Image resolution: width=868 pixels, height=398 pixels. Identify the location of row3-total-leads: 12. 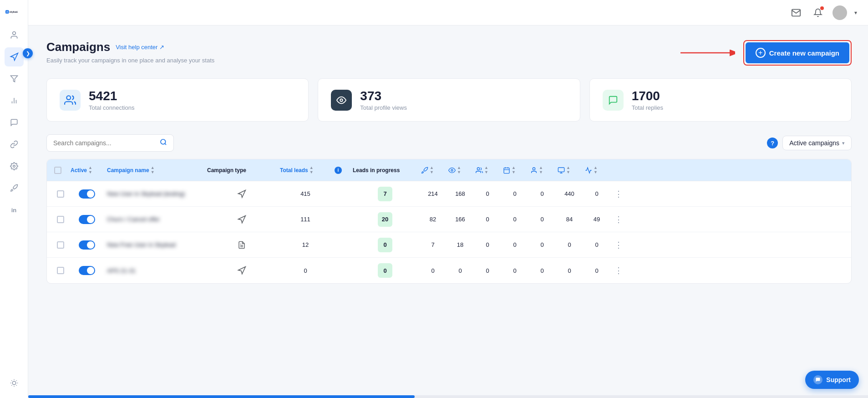
(305, 245).